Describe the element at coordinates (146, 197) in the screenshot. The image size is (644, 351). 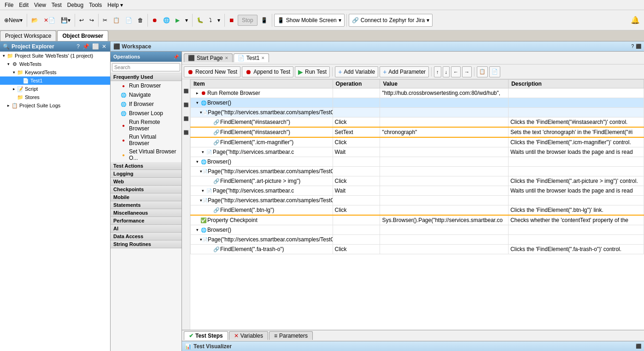
I see `ops-section-mobile: Mobile` at that location.